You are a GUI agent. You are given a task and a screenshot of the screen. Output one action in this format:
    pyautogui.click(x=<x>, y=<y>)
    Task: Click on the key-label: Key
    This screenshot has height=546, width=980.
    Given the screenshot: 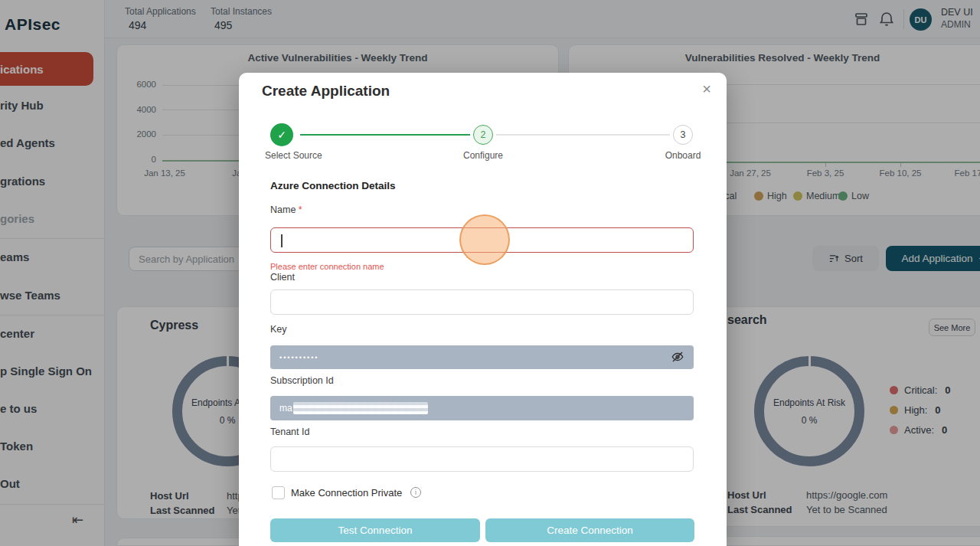 What is the action you would take?
    pyautogui.click(x=279, y=329)
    